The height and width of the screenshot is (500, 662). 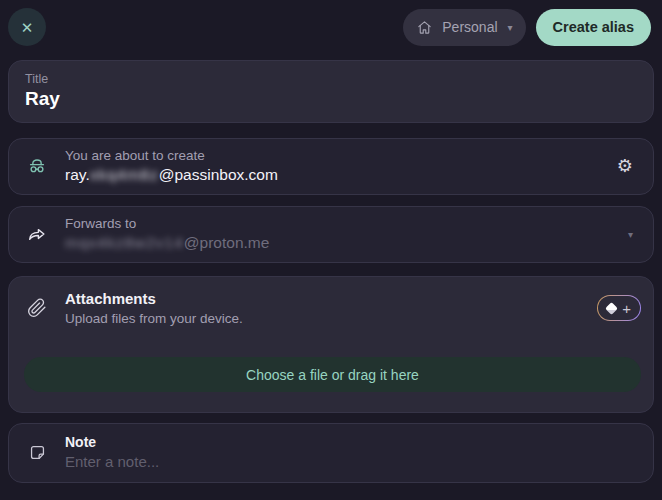 What do you see at coordinates (167, 243) in the screenshot?
I see `forwards-to-value: mqx4kz8w2v14@proton.me` at bounding box center [167, 243].